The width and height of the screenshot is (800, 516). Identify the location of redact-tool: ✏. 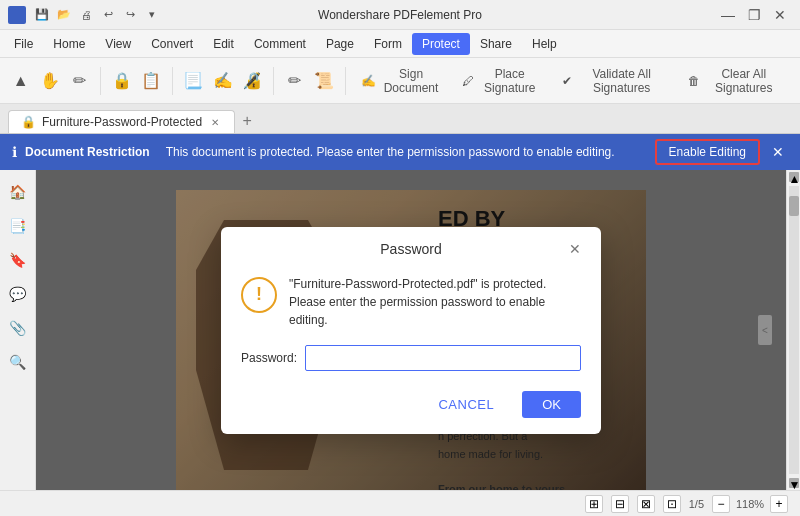
(294, 81).